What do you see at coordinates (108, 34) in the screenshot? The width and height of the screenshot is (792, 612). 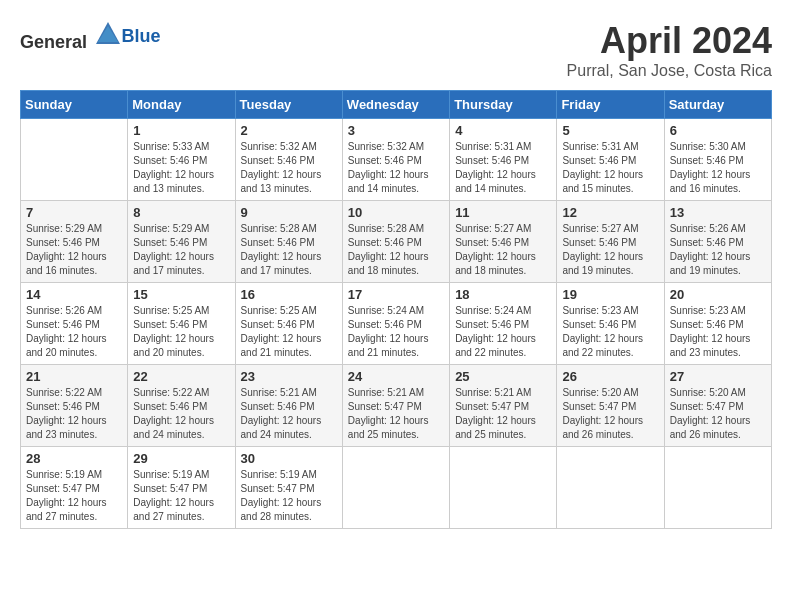 I see `logo-icon` at bounding box center [108, 34].